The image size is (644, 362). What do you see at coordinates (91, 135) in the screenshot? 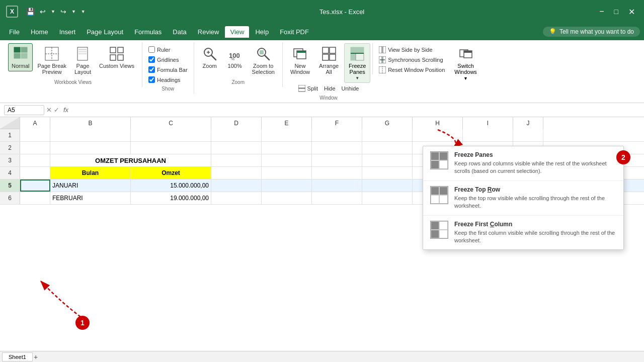
I see `cell-b1` at bounding box center [91, 135].